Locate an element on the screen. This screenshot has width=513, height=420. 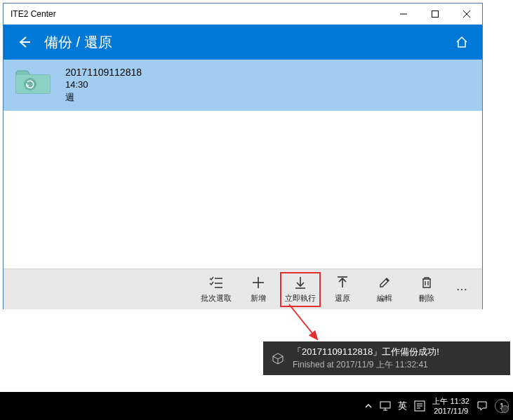
window-controls is located at coordinates (435, 14).